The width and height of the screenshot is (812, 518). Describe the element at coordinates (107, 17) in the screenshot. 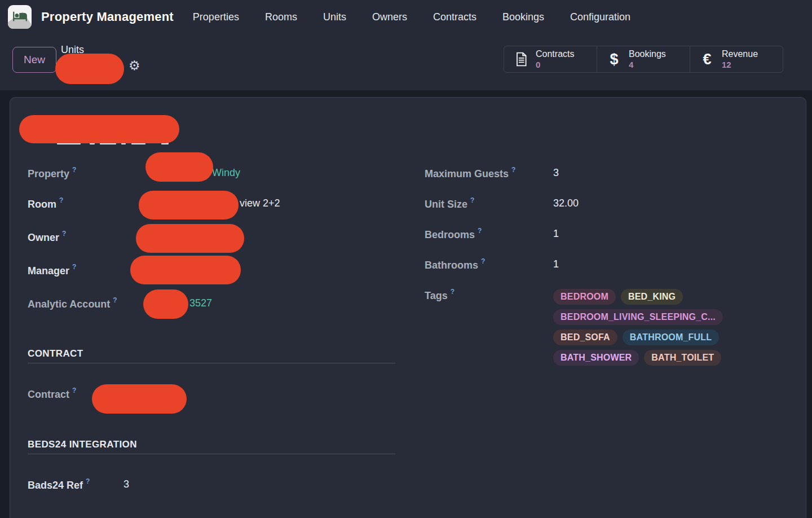

I see `app-title: Property Management` at that location.